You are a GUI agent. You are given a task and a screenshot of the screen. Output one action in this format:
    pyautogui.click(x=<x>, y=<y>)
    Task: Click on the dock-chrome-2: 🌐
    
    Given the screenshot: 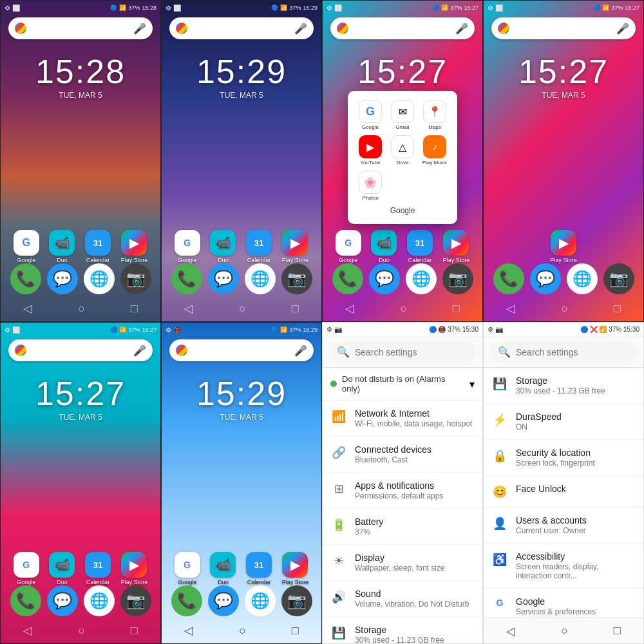 What is the action you would take?
    pyautogui.click(x=260, y=279)
    